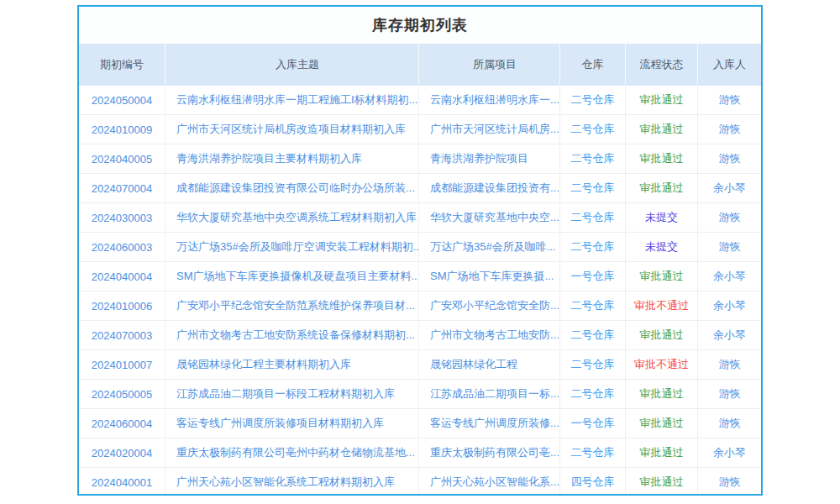 The width and height of the screenshot is (840, 504). Describe the element at coordinates (420, 188) in the screenshot. I see `table-row: 2024070004 成都能源建设集团投资有限公司临时办公场所装... 成都能源…` at that location.